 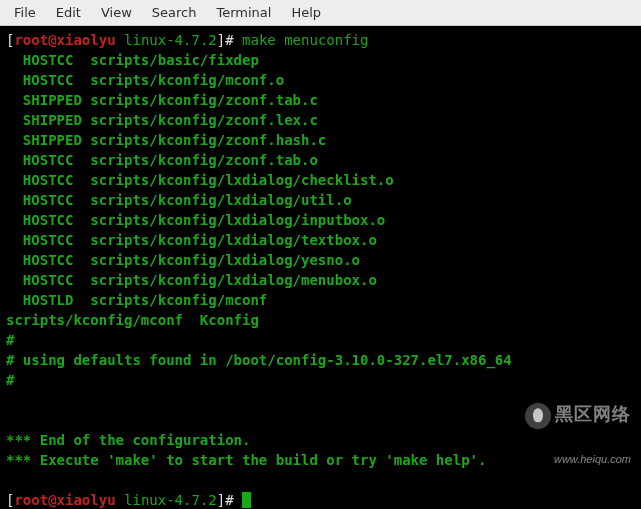 What do you see at coordinates (246, 460) in the screenshot?
I see `output-line: *** Execute 'make' to start the build or…` at bounding box center [246, 460].